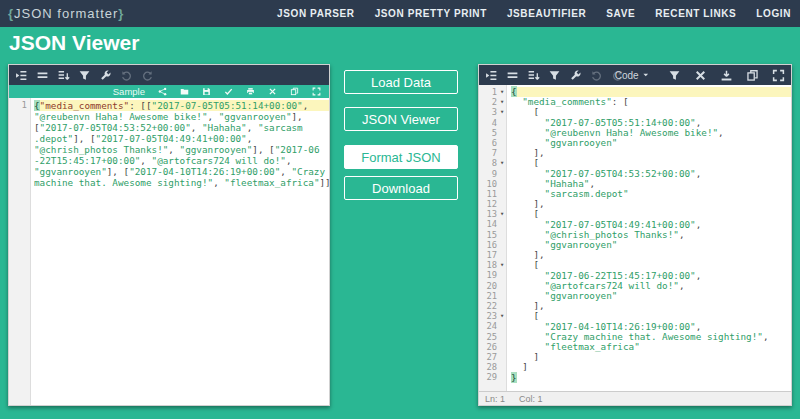  I want to click on logo-text: JSON formatter, so click(66, 14).